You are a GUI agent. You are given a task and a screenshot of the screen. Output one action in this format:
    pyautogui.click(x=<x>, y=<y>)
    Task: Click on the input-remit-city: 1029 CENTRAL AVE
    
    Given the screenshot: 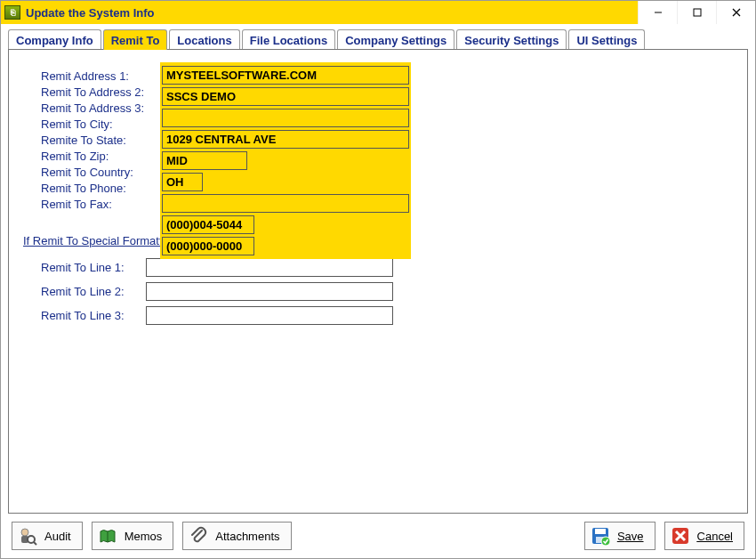 What is the action you would take?
    pyautogui.click(x=286, y=139)
    